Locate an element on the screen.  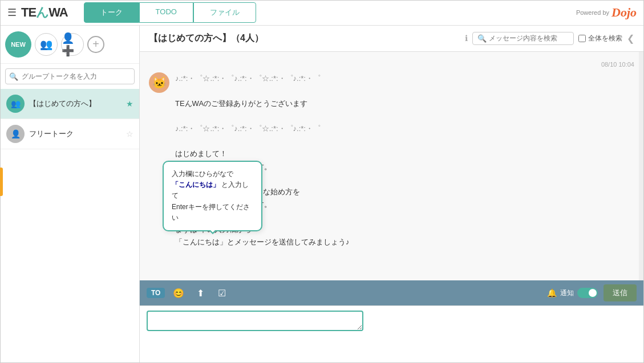
message-search-input is located at coordinates (529, 38).